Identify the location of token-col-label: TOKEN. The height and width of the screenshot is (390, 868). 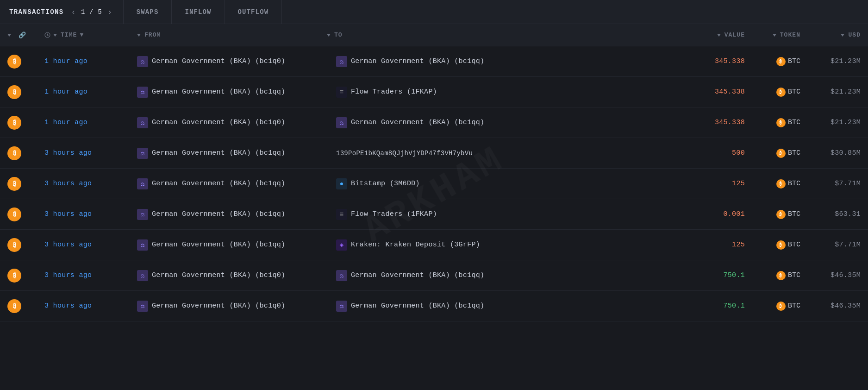
(790, 35).